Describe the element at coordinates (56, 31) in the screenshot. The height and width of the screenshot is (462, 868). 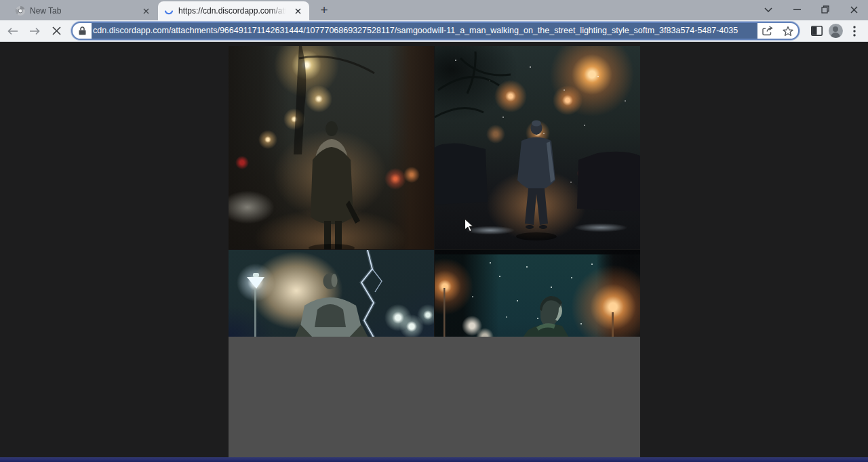
I see `stop-loading-icon` at that location.